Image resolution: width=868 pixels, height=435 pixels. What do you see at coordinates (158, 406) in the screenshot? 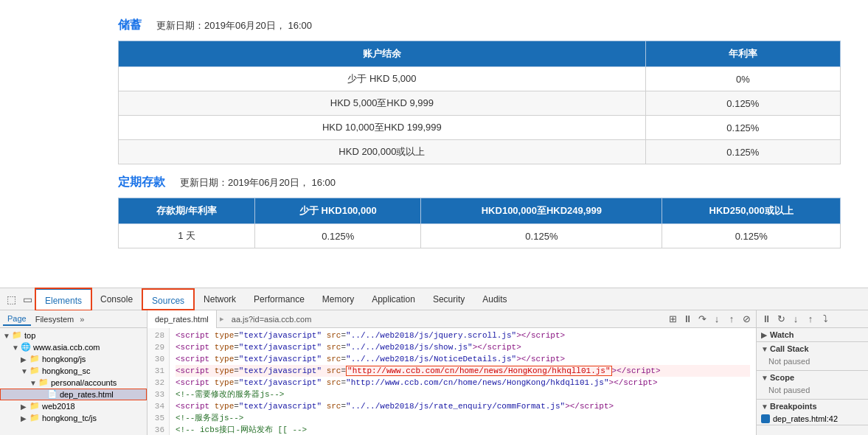
I see `line-number: 34` at bounding box center [158, 406].